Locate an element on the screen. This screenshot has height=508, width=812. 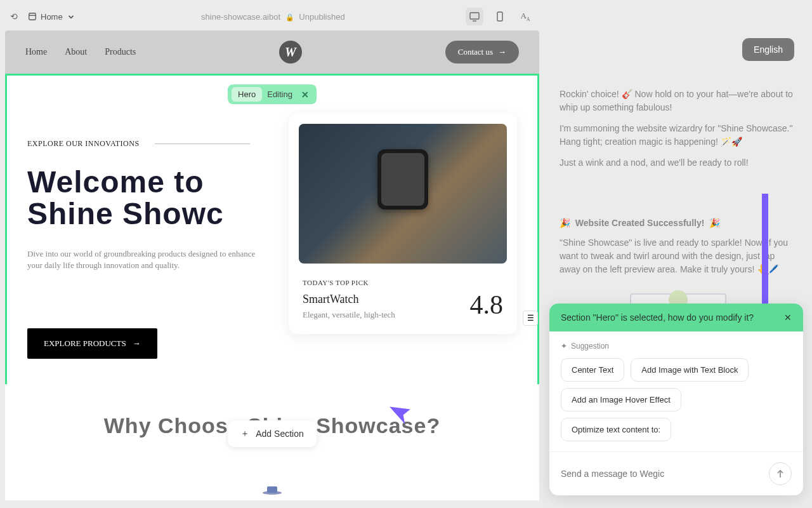
suggestion-label: ✦ Suggestion is located at coordinates (676, 346).